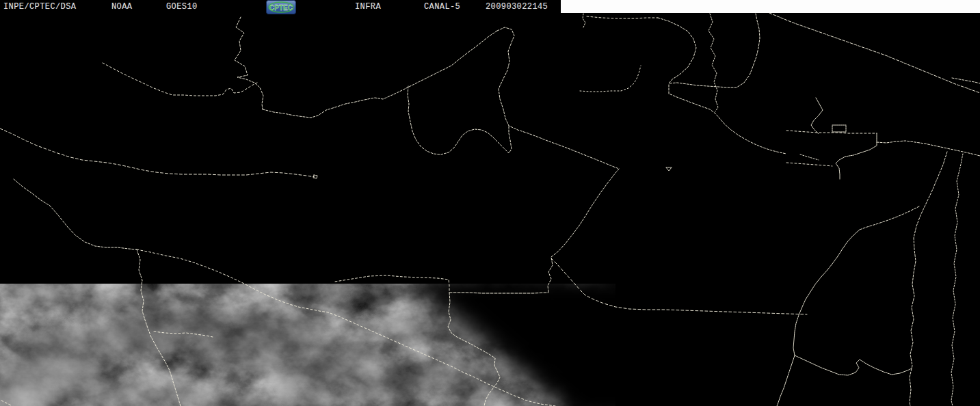 The image size is (980, 406). Describe the element at coordinates (442, 7) in the screenshot. I see `channel-label: CANAL-5` at that location.